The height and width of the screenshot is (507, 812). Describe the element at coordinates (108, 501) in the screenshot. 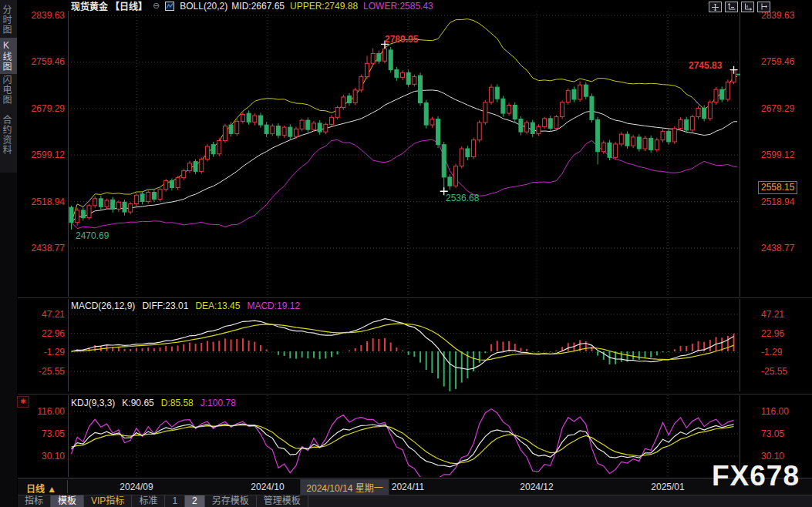

I see `toolbar-item-vip-indicators: VIP指标` at that location.